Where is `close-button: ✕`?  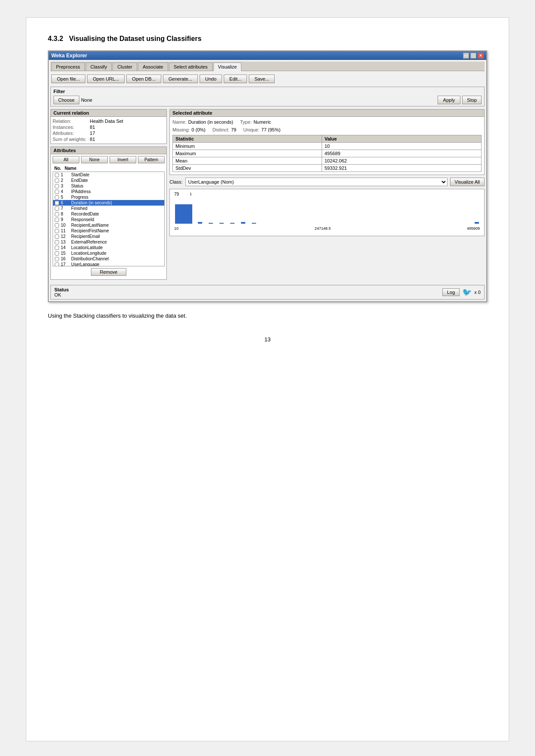
close-button: ✕ is located at coordinates (481, 56).